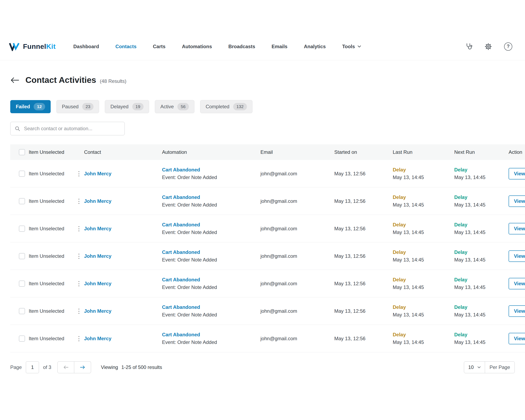 The height and width of the screenshot is (420, 525). I want to click on column-header-action: Action, so click(515, 152).